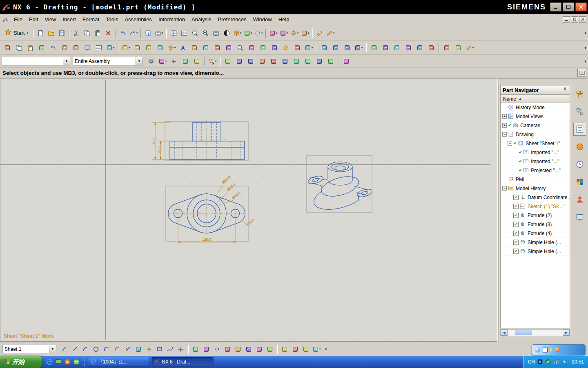 The height and width of the screenshot is (368, 588). Describe the element at coordinates (195, 33) in the screenshot. I see `zoom-window-button` at that location.